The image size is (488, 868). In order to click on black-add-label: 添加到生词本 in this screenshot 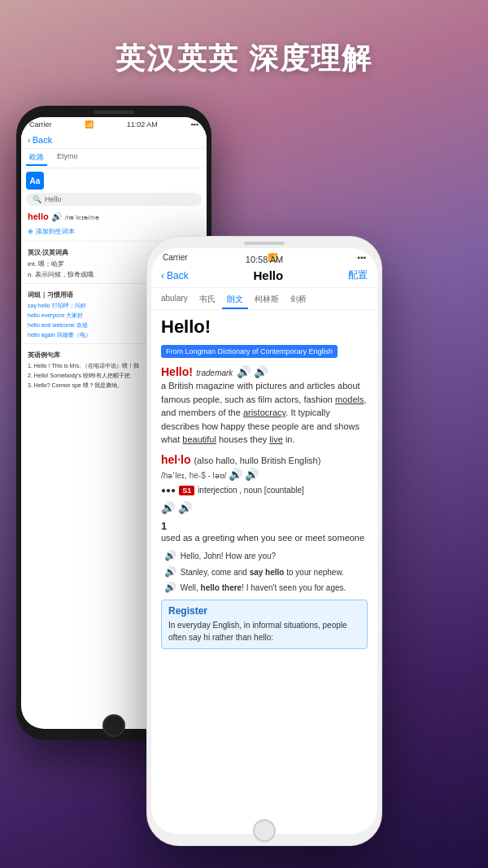, I will do `click(55, 231)`.